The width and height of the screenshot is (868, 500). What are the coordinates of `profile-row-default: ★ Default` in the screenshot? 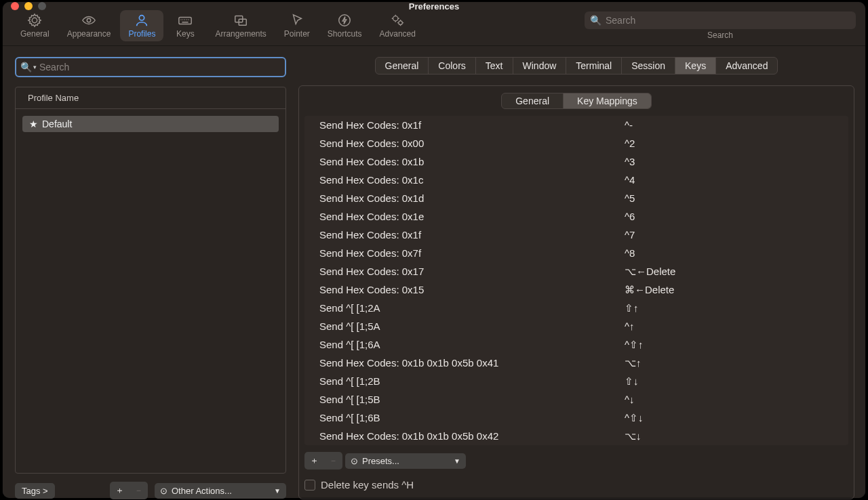 It's located at (151, 124).